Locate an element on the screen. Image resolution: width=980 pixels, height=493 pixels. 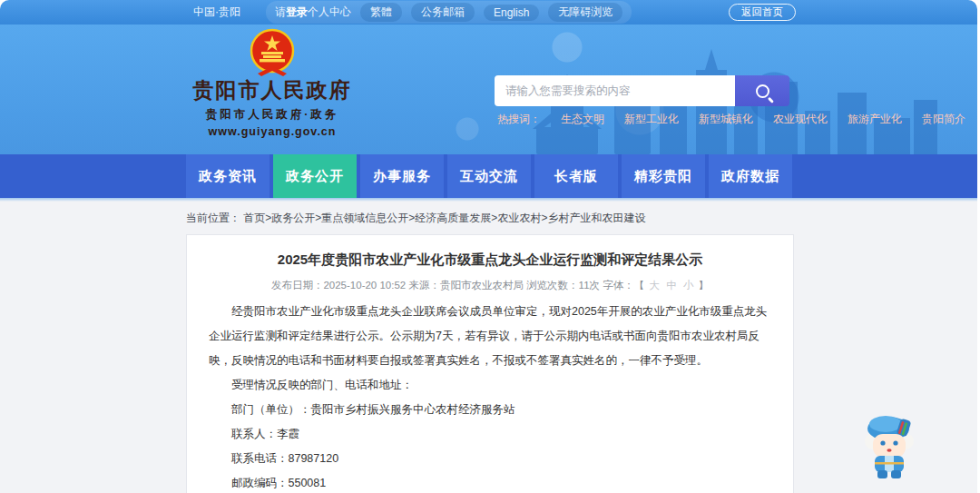
hot-word-industry: 新型工业化 is located at coordinates (652, 120).